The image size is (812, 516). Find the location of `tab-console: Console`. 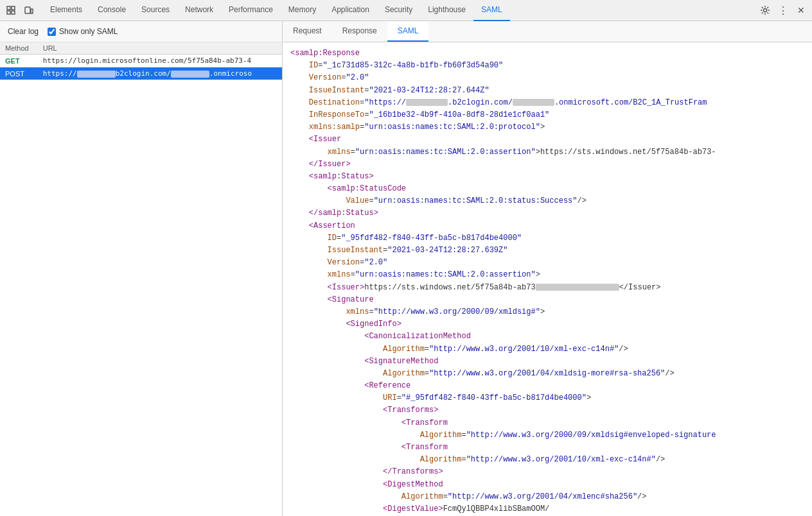

tab-console: Console is located at coordinates (112, 10).